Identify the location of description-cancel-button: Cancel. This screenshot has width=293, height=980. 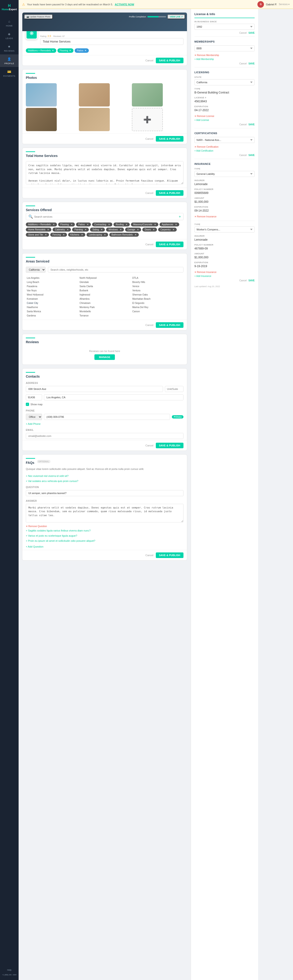
(149, 193).